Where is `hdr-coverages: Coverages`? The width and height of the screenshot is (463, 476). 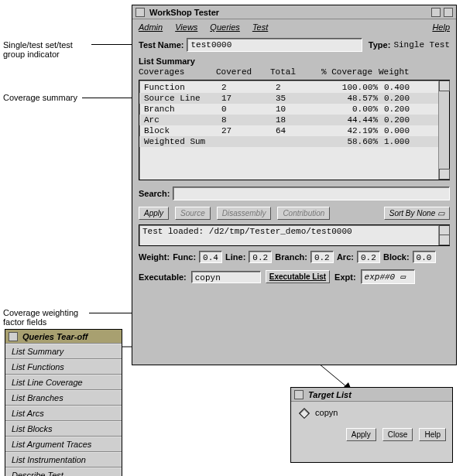
hdr-coverages: Coverages is located at coordinates (177, 72).